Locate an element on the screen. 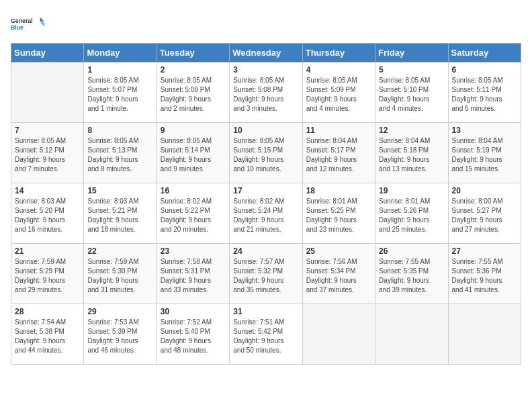  day-header-monday: Monday is located at coordinates (120, 53).